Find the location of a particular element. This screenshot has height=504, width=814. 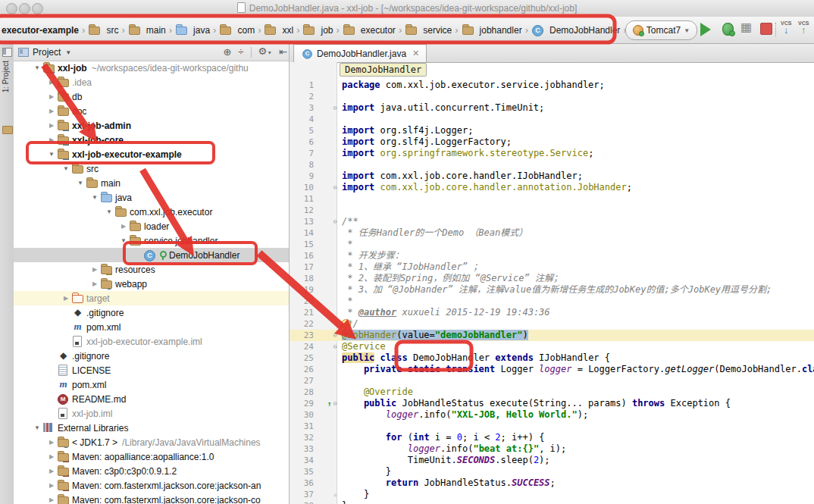

code-line: 24⊖@Service is located at coordinates (552, 347).